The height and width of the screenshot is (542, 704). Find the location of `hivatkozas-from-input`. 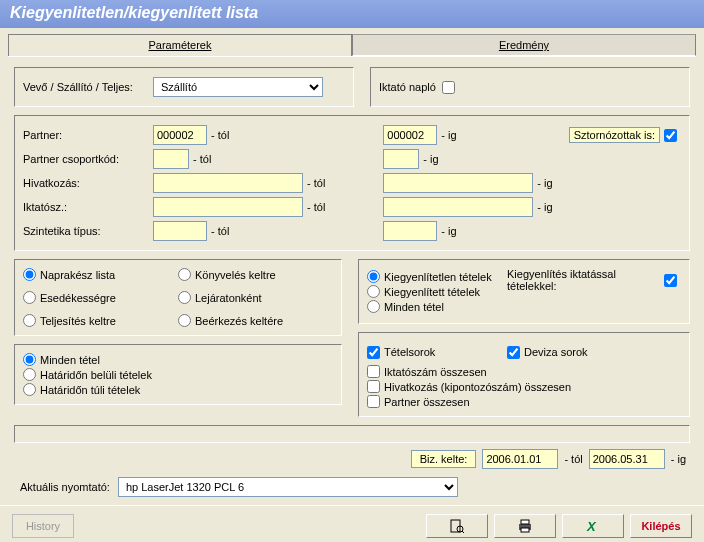

hivatkozas-from-input is located at coordinates (228, 183).